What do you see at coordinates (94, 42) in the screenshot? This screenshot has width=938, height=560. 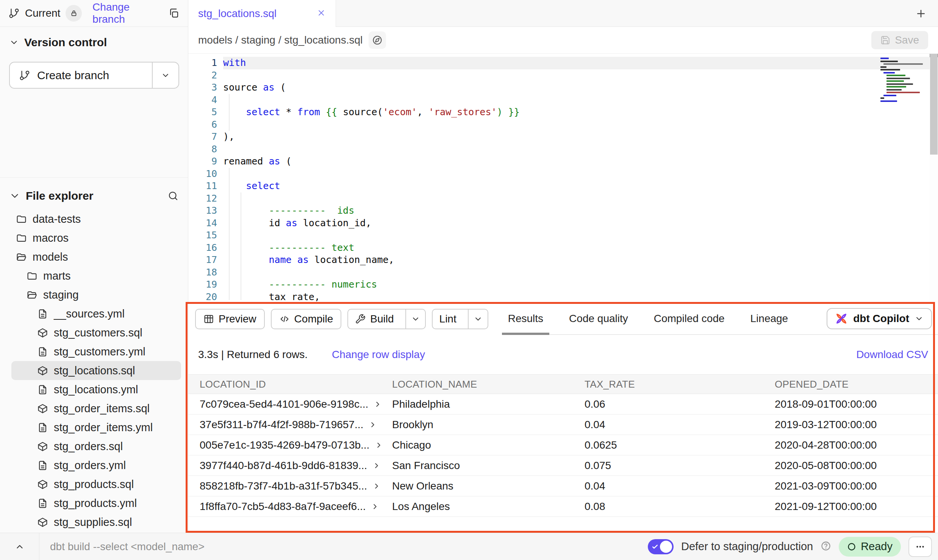 I see `version-control-header: Version control` at bounding box center [94, 42].